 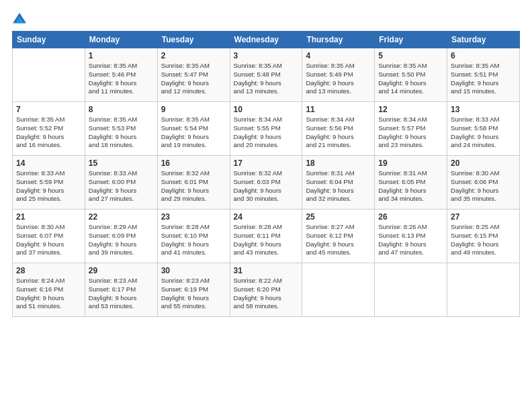 I want to click on day-cell: 5Sunrise: 8:35 AMSunset: 5:50 PMDaylight…, so click(x=411, y=75).